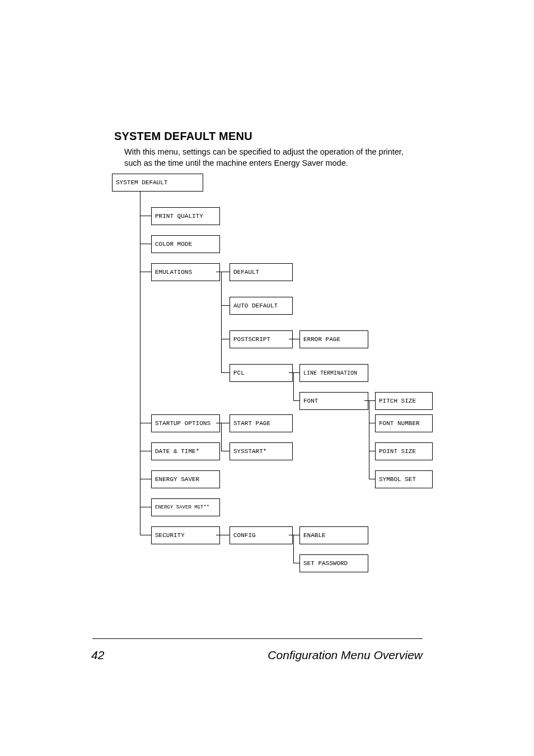  I want to click on submenu-pitch-size: PITCH SIZE, so click(404, 401).